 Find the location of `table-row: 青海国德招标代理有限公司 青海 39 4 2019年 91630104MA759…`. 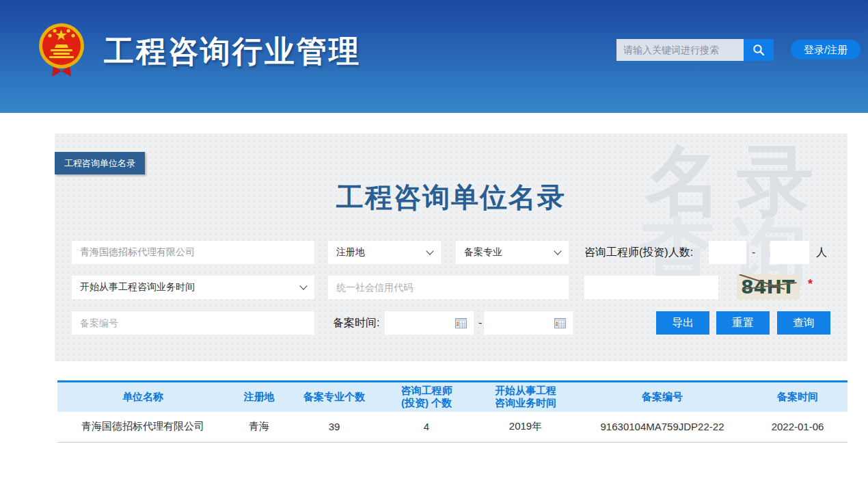

table-row: 青海国德招标代理有限公司 青海 39 4 2019年 91630104MA759… is located at coordinates (452, 427).